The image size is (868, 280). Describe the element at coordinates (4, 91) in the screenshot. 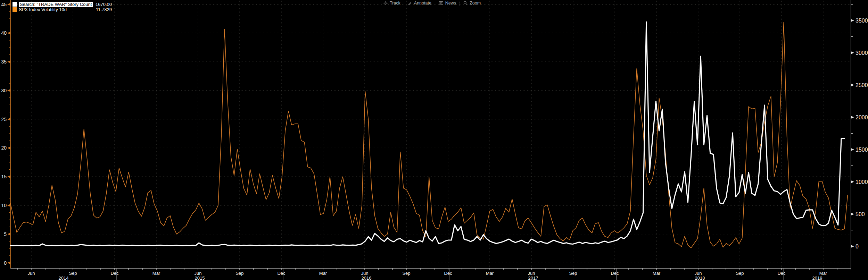

I see `svg-text: 30` at that location.